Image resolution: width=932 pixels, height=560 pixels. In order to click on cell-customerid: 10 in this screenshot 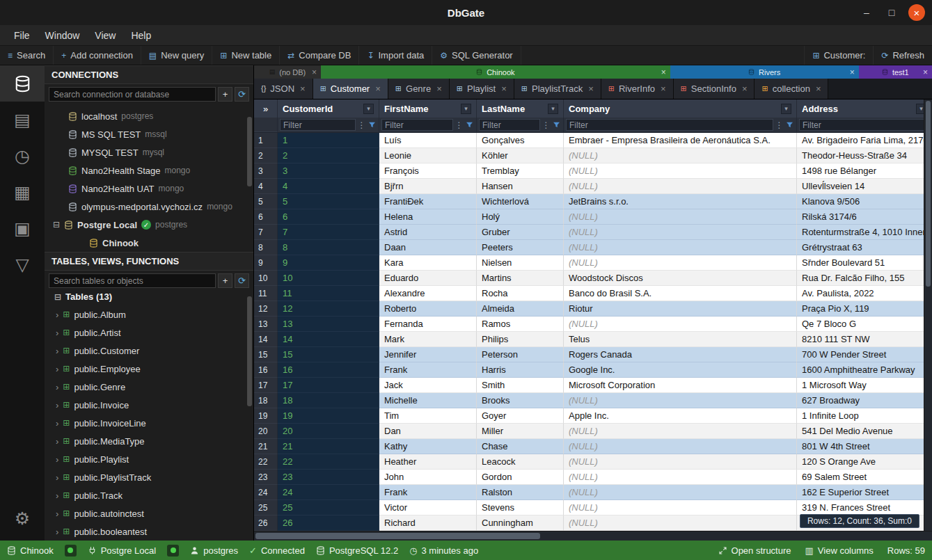, I will do `click(329, 278)`.